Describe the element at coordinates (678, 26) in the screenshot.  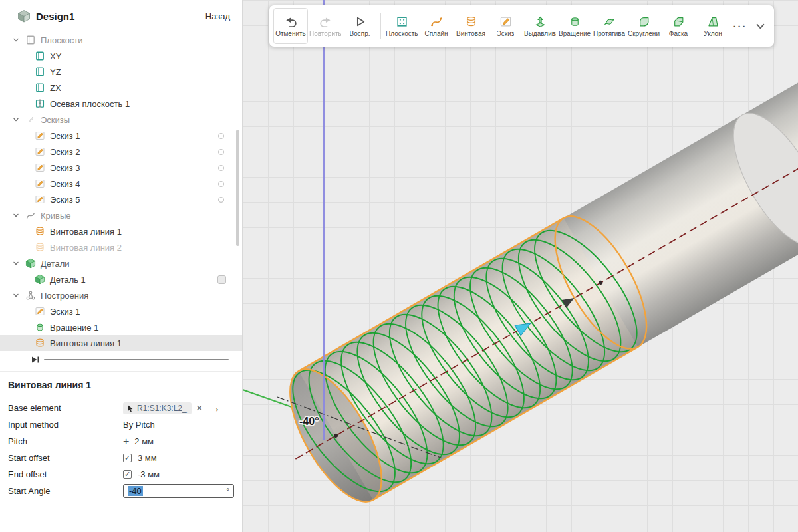
I see `chamfer-button: Фаска` at that location.